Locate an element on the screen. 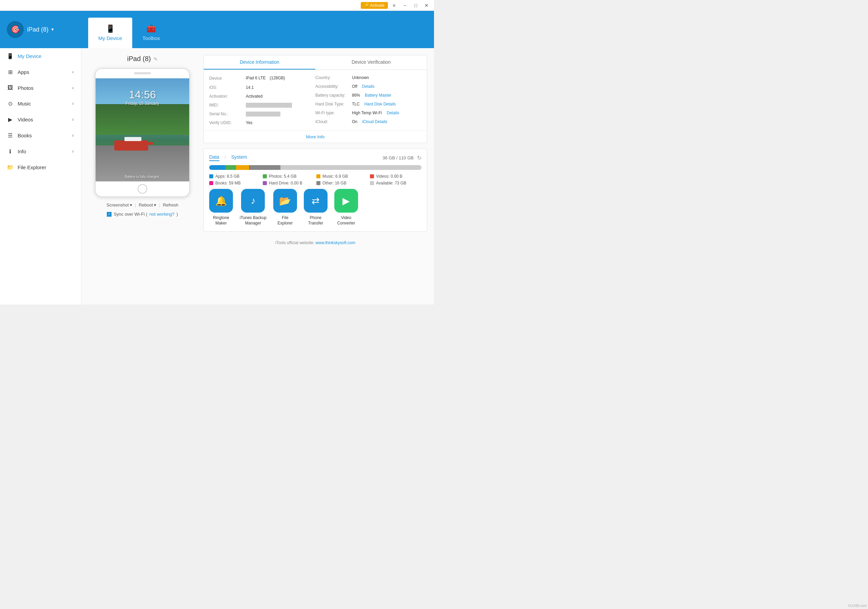  refresh-button: Refresh is located at coordinates (170, 205).